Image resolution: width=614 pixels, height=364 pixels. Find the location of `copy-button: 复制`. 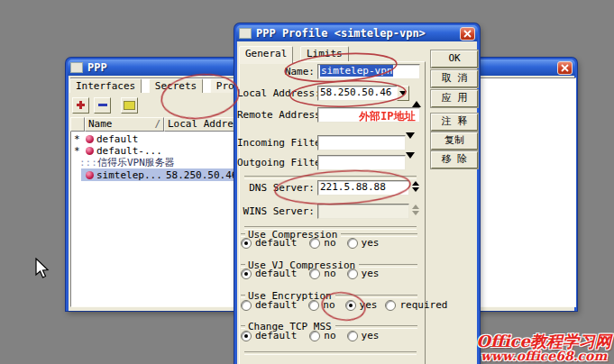

copy-button: 复制 is located at coordinates (454, 141).